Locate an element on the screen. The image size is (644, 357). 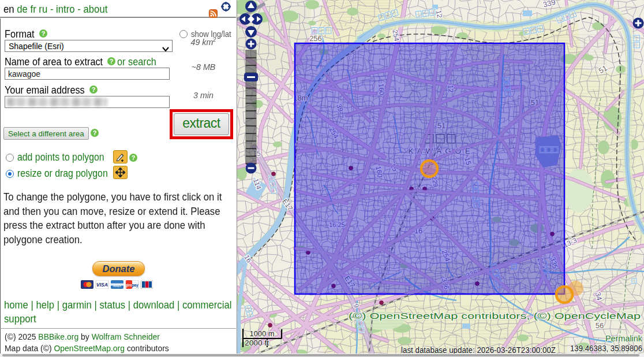
svg-text: 1000 m is located at coordinates (262, 334).